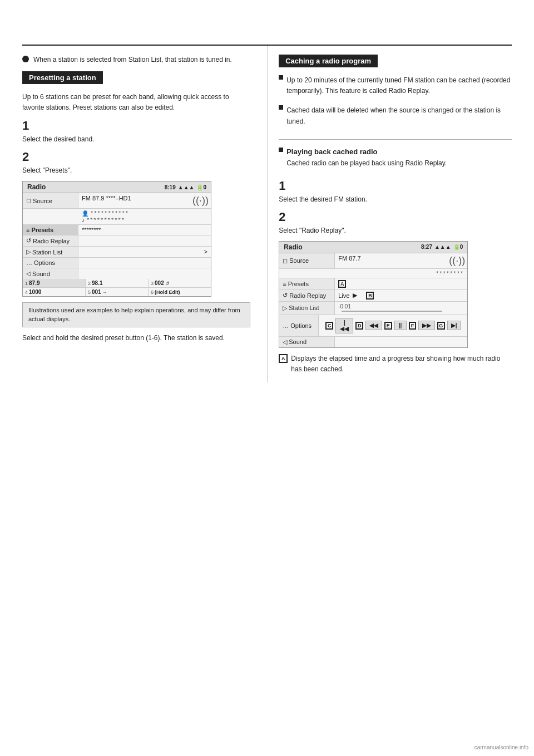  I want to click on station-list-icon: ▷, so click(28, 252).